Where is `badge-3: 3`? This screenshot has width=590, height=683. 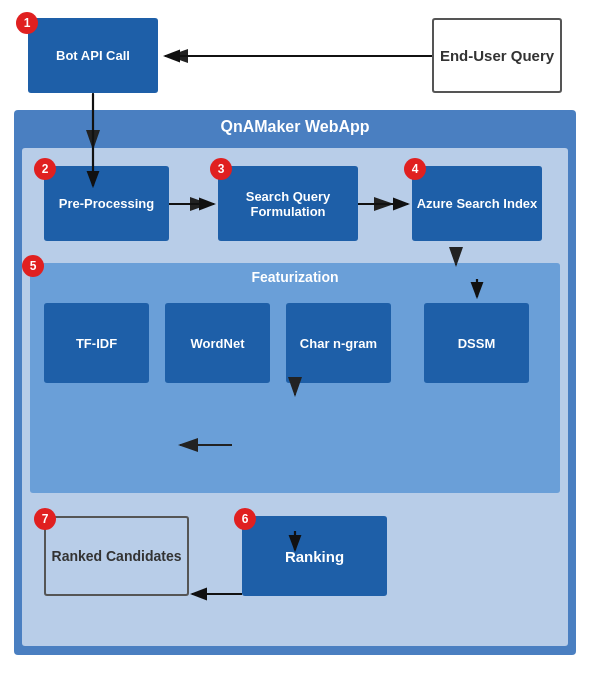
badge-3: 3 is located at coordinates (221, 169).